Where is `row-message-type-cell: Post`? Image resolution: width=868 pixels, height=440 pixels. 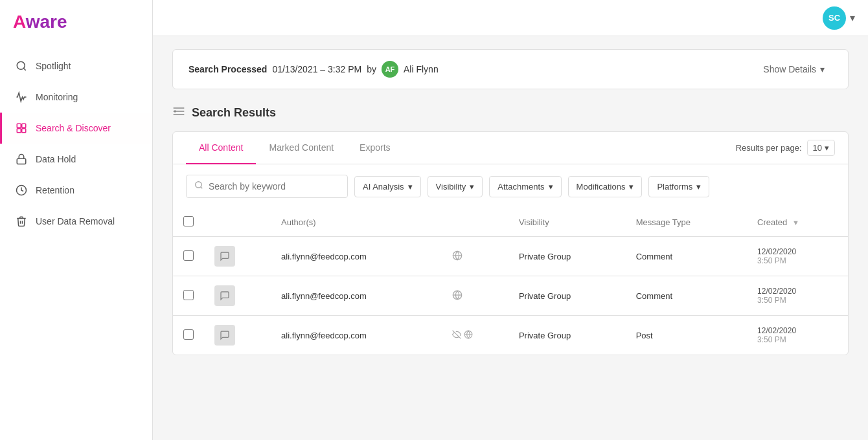 row-message-type-cell: Post is located at coordinates (687, 335).